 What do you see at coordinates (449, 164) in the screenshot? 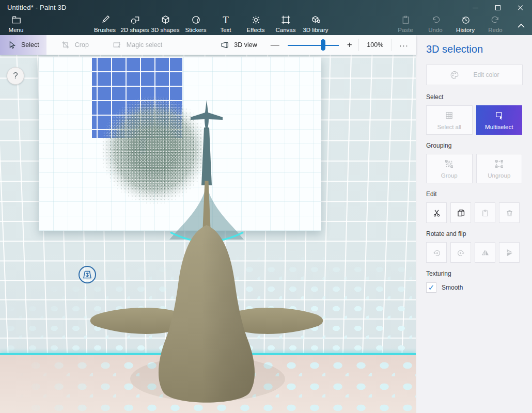
I see `group-icon` at bounding box center [449, 164].